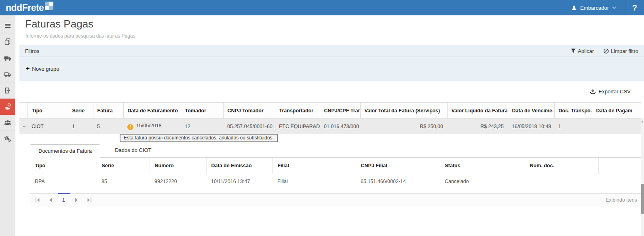 The image size is (644, 236). What do you see at coordinates (330, 118) in the screenshot?
I see `invoices-grid: Tipo Série Fatura Data de Faturamento To…` at bounding box center [330, 118].